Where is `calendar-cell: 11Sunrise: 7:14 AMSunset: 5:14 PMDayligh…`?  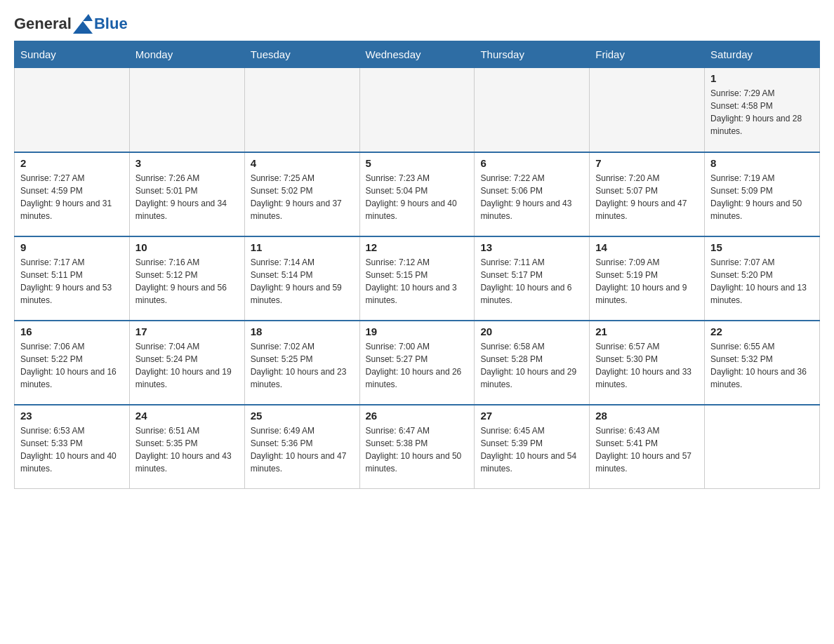
calendar-cell: 11Sunrise: 7:14 AMSunset: 5:14 PMDayligh… is located at coordinates (302, 279).